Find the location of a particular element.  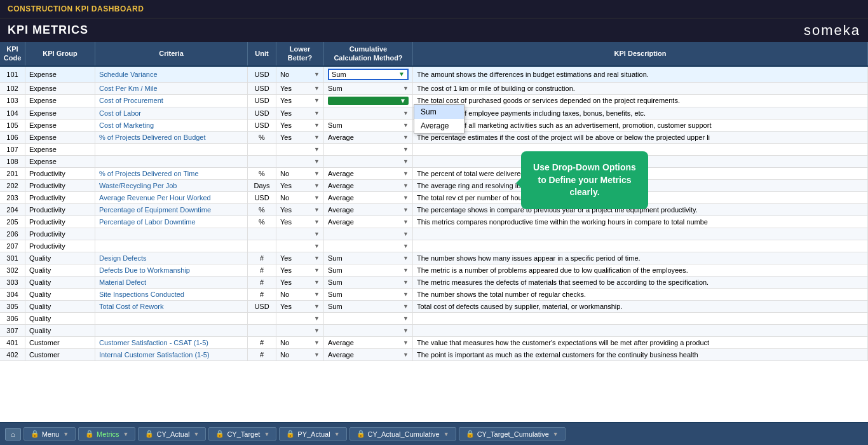

menu-button: 🔒 Menu ▼ is located at coordinates (50, 434).